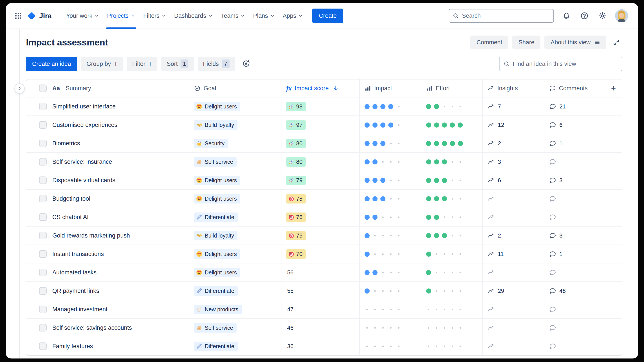  What do you see at coordinates (82, 16) in the screenshot?
I see `nav-item-your-work: Your work` at bounding box center [82, 16].